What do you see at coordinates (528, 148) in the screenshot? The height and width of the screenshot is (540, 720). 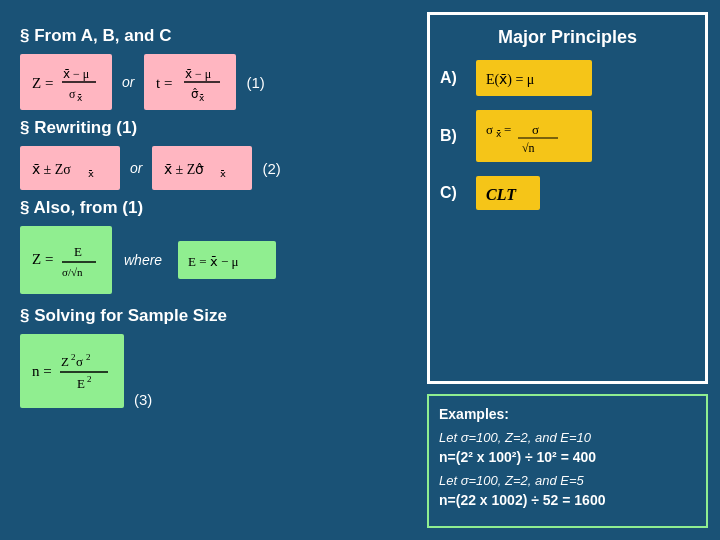 I see `svg-text: √n` at bounding box center [528, 148].